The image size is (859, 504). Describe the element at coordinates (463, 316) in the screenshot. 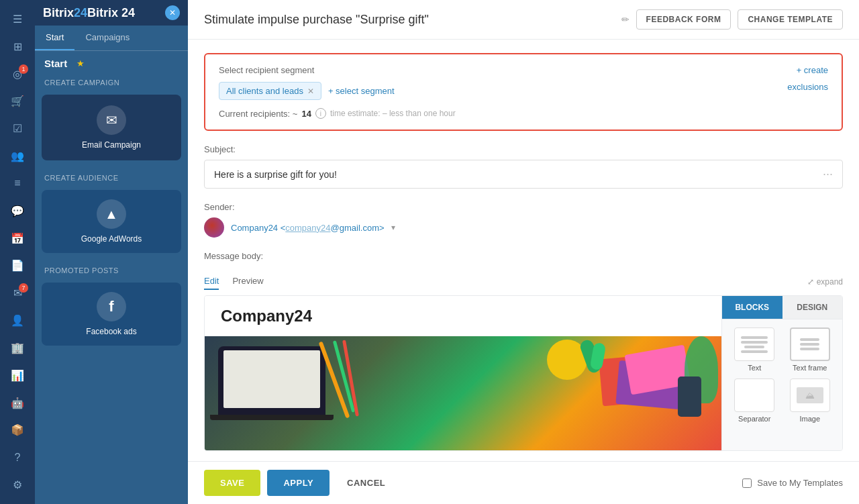

I see `email-company-name: Company24` at that location.